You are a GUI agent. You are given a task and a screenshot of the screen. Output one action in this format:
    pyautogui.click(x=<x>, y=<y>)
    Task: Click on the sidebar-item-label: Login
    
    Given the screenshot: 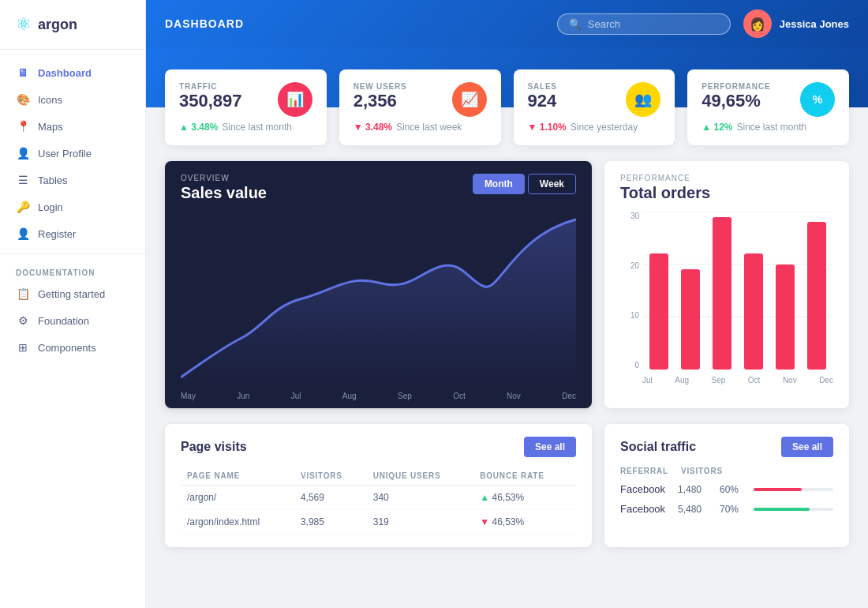 What is the action you would take?
    pyautogui.click(x=51, y=207)
    